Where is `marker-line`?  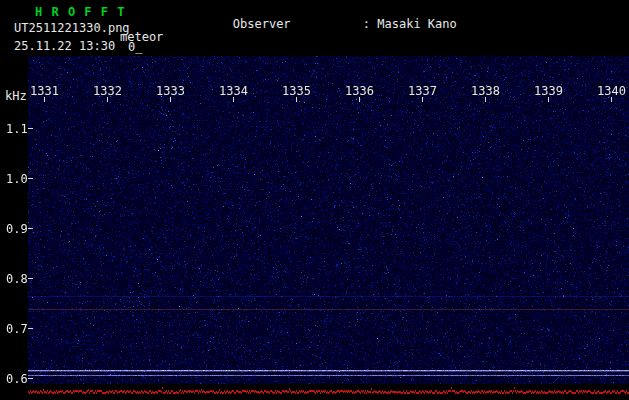
marker-line is located at coordinates (328, 310).